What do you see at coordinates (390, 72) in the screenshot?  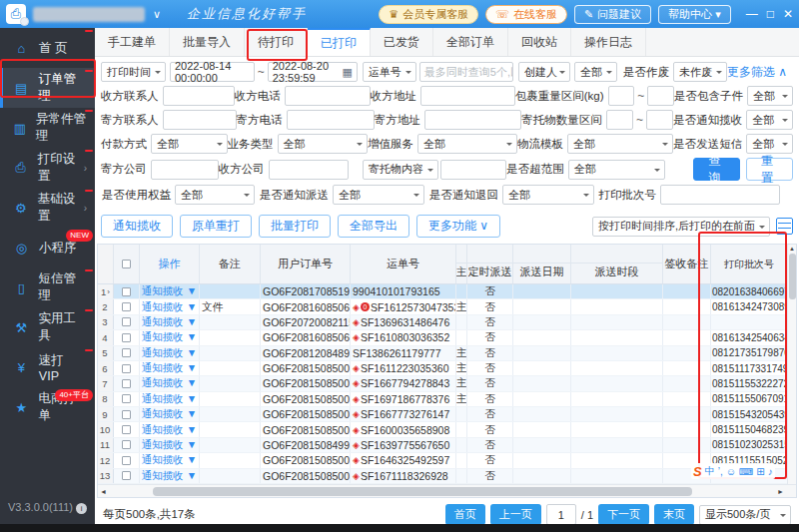 I see `search-field-select: 运单号` at bounding box center [390, 72].